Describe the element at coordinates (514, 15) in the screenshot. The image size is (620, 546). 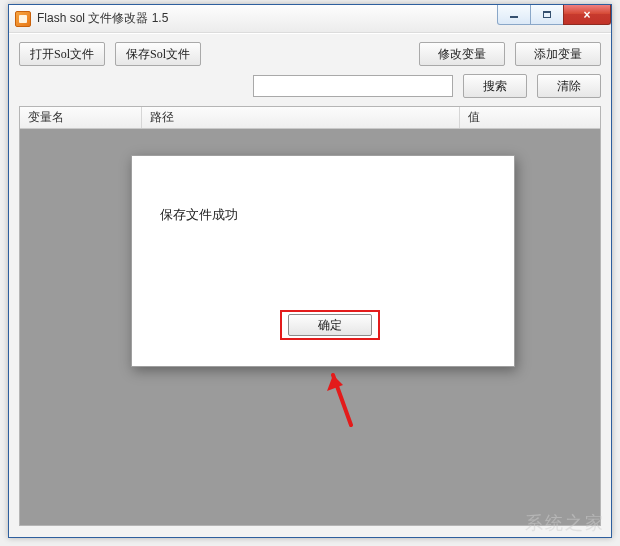
I see `minimize-button` at that location.